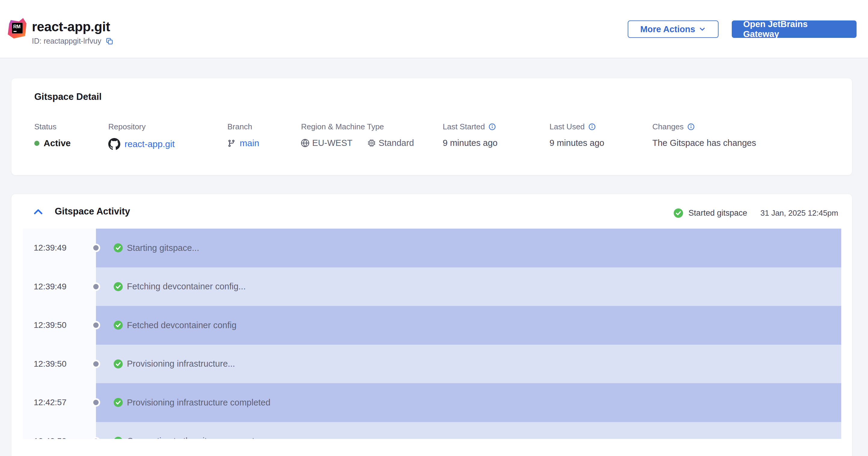 The width and height of the screenshot is (868, 456). Describe the element at coordinates (704, 135) in the screenshot. I see `field-changes: Changes The Gitspace has changes` at that location.